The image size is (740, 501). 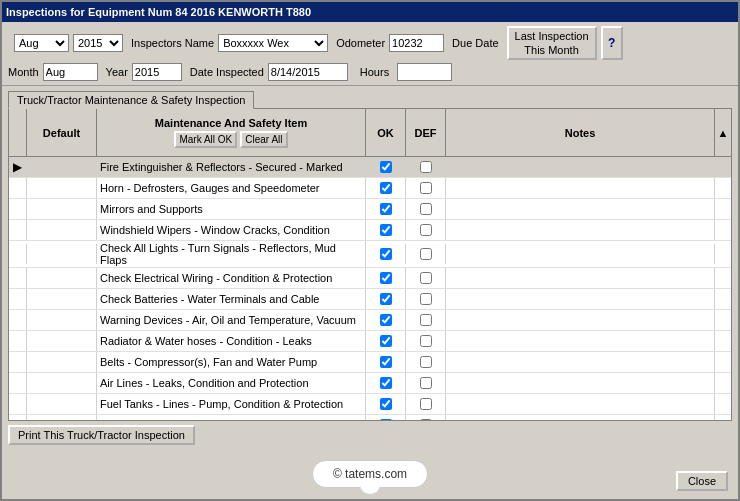 What do you see at coordinates (370, 230) in the screenshot?
I see `table-row: Windshield Wipers - Window Cracks, Condi…` at bounding box center [370, 230].